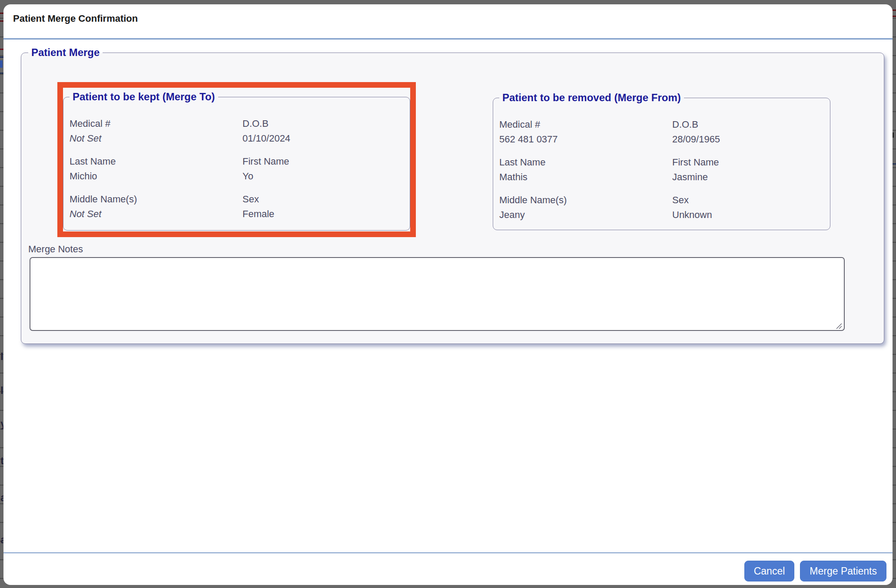  Describe the element at coordinates (156, 169) in the screenshot. I see `field-last-name: Last Name Michio` at that location.